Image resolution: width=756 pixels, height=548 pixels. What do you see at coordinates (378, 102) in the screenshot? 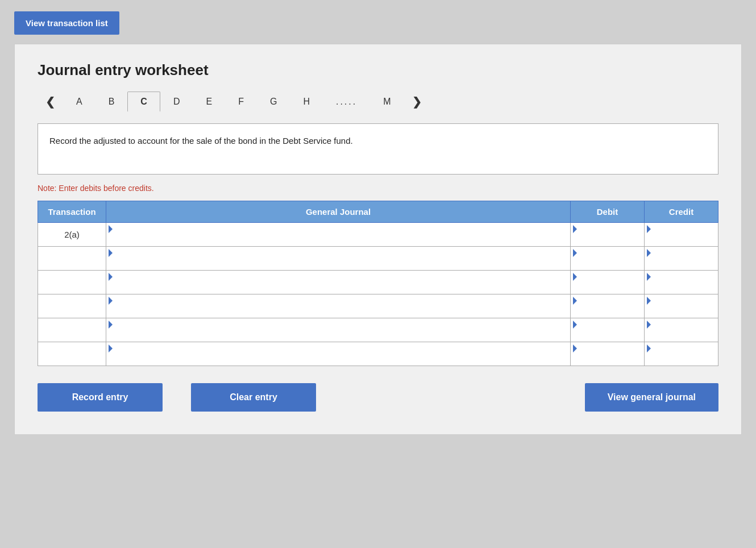
I see `tab-navigation: ❮ A B C D E F G H ..... M ❯` at bounding box center [378, 102].